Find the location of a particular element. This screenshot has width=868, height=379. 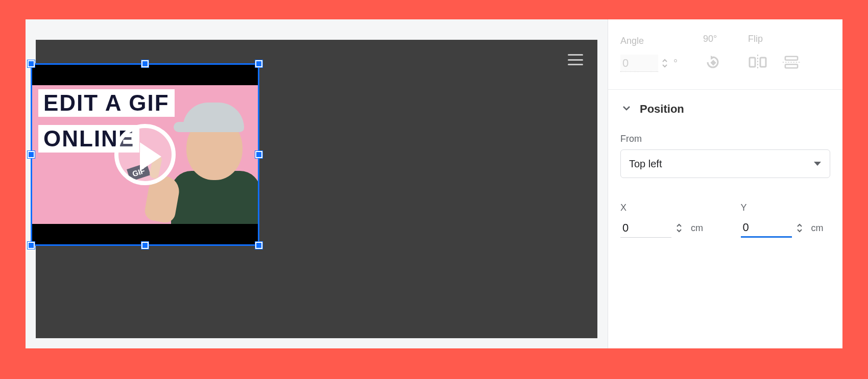

hamburger-icon is located at coordinates (575, 60).